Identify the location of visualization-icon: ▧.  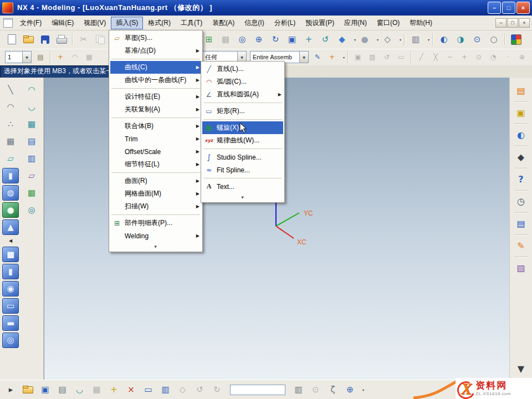
(521, 268).